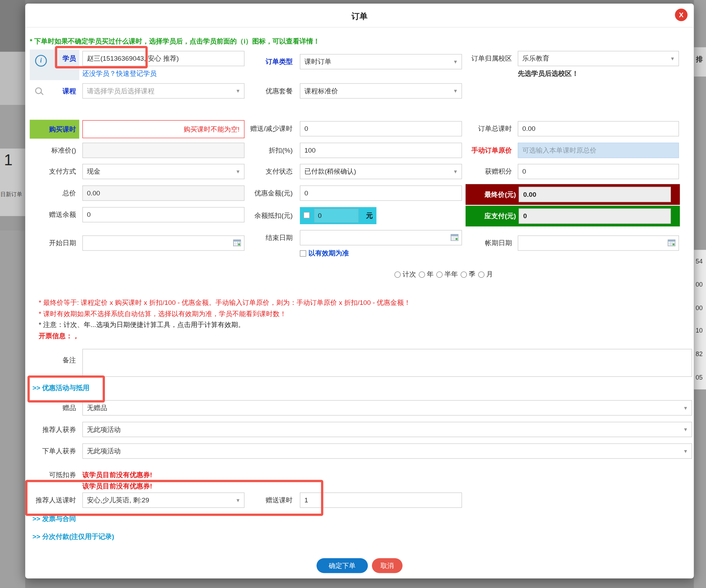 The image size is (706, 588). Describe the element at coordinates (387, 451) in the screenshot. I see `orderer-coupon-select: 无此项活动 ▼` at that location.